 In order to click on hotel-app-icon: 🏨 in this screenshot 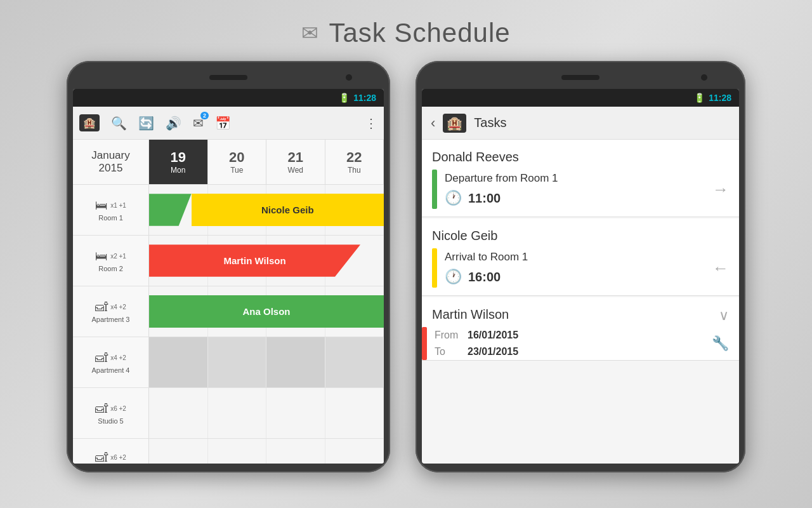, I will do `click(89, 123)`.